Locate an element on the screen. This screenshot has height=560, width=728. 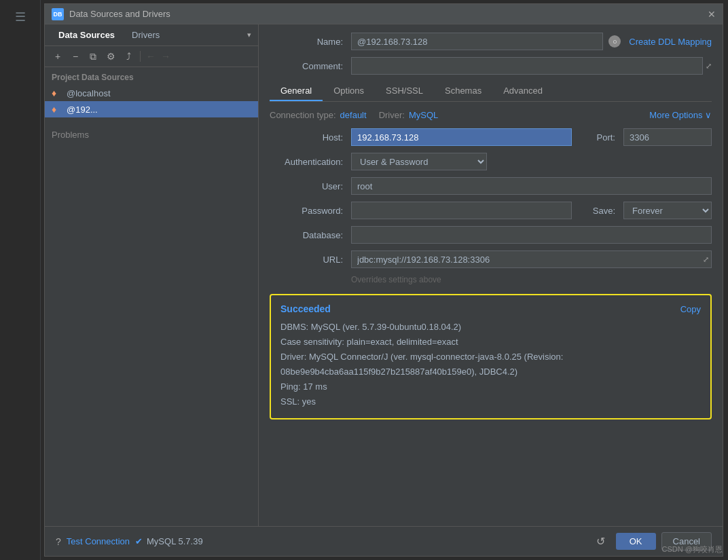
refresh-button: ↺ is located at coordinates (600, 542).